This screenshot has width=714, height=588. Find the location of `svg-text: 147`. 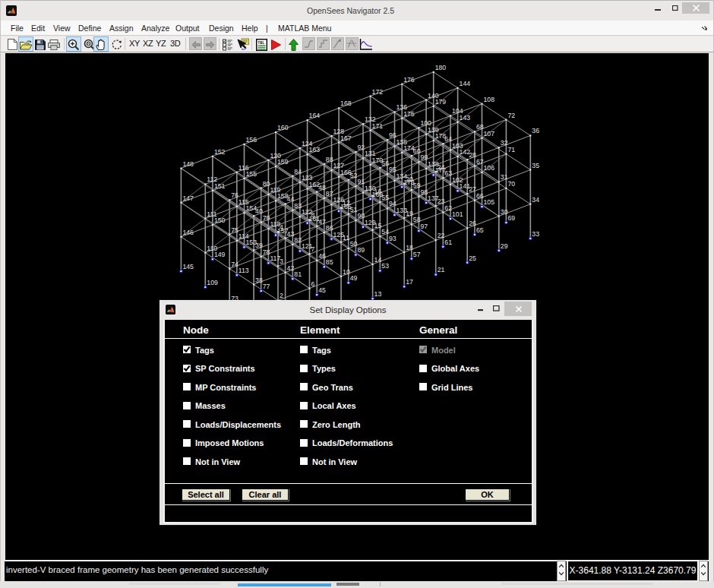

svg-text: 147 is located at coordinates (188, 198).